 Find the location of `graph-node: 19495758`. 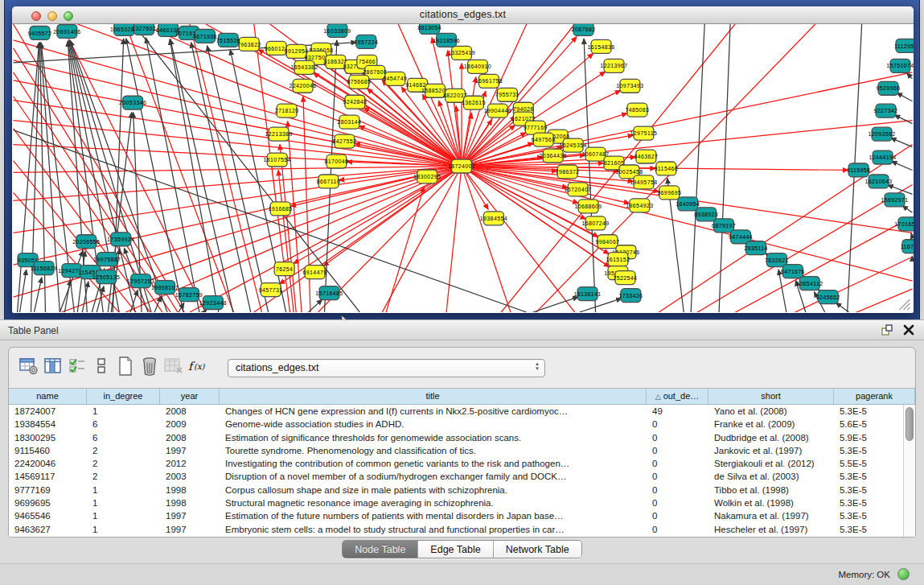

graph-node: 19495758 is located at coordinates (643, 182).